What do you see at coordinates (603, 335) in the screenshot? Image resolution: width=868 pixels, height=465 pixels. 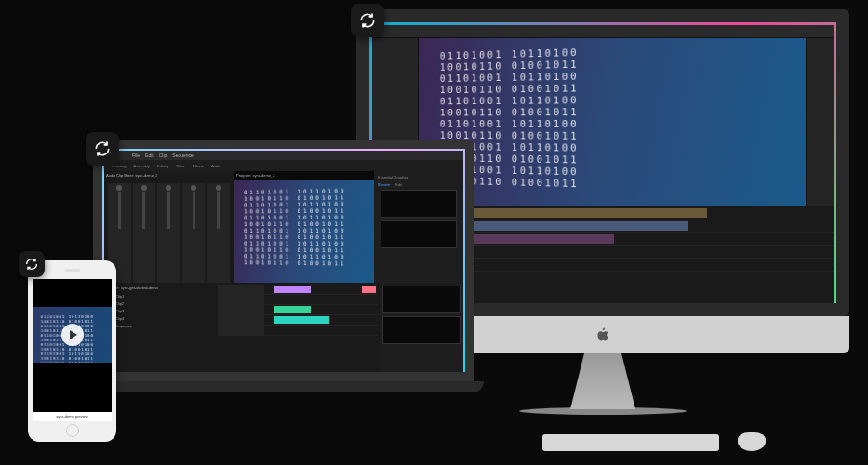 I see `apple-logo-icon` at bounding box center [603, 335].